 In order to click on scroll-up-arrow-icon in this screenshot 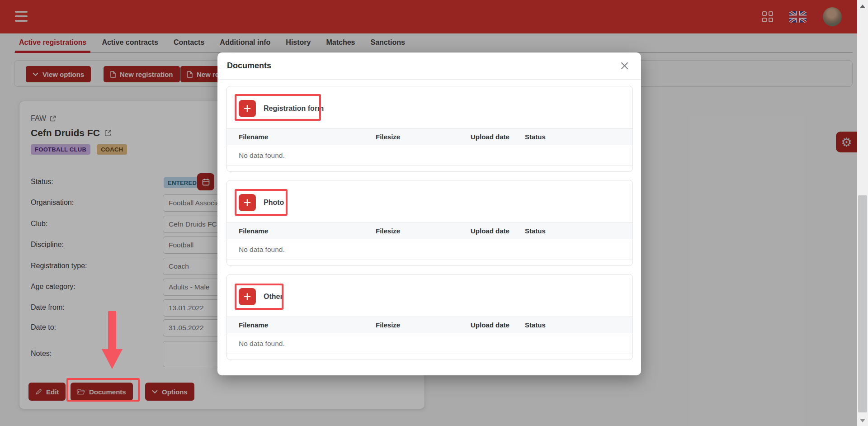, I will do `click(863, 6)`.